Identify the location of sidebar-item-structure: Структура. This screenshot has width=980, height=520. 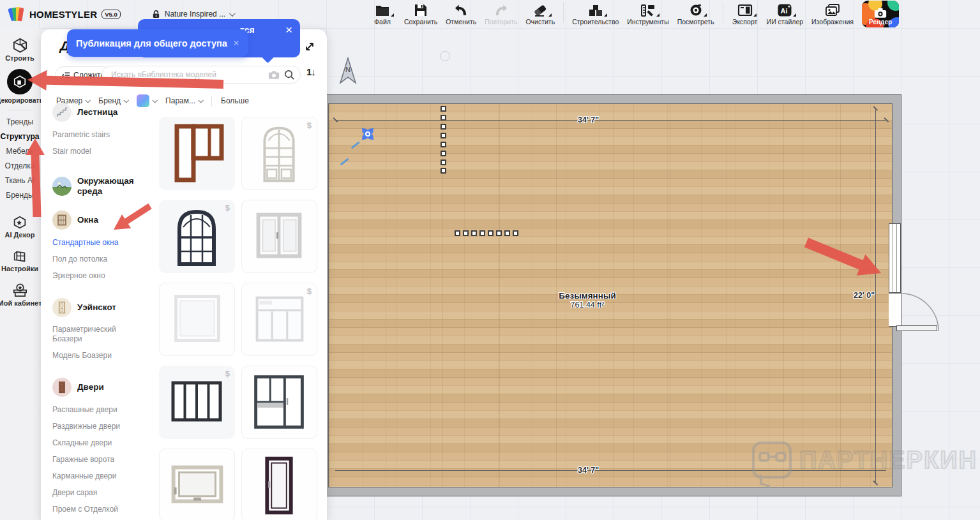
(19, 137).